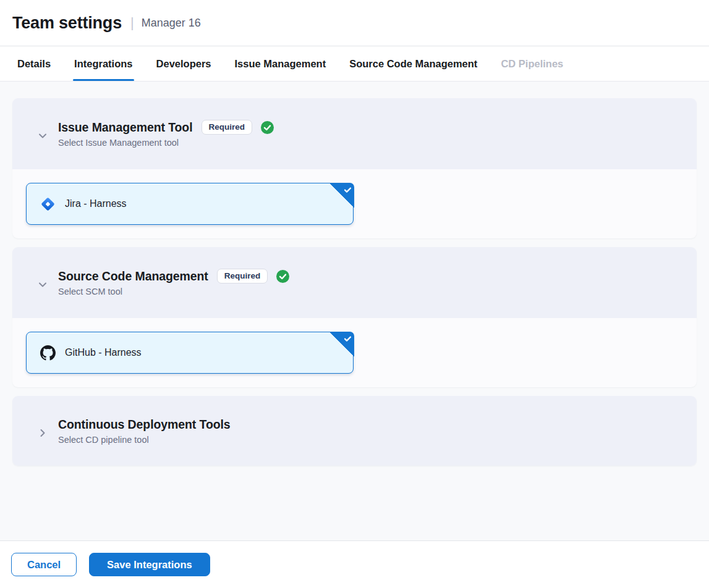 The image size is (709, 588). Describe the element at coordinates (171, 23) in the screenshot. I see `page-subtitle: Manager 16` at that location.